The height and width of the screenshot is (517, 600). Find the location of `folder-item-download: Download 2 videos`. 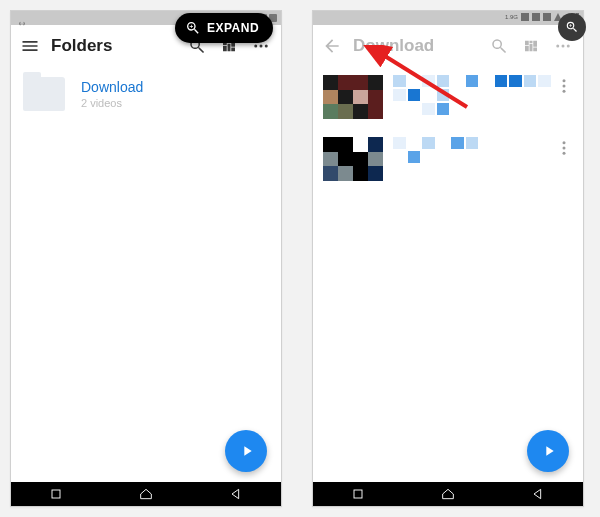

folder-item-download: Download 2 videos is located at coordinates (146, 94).